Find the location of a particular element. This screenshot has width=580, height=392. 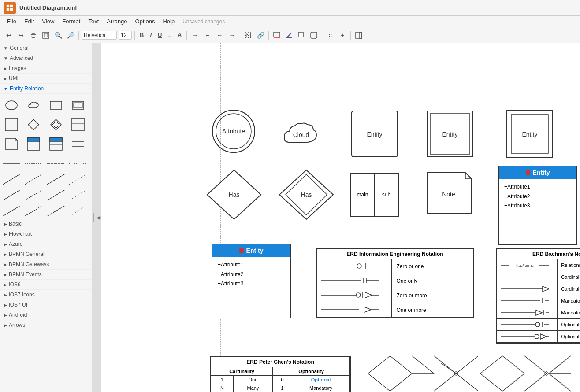

redo-button: ↪ is located at coordinates (21, 35).